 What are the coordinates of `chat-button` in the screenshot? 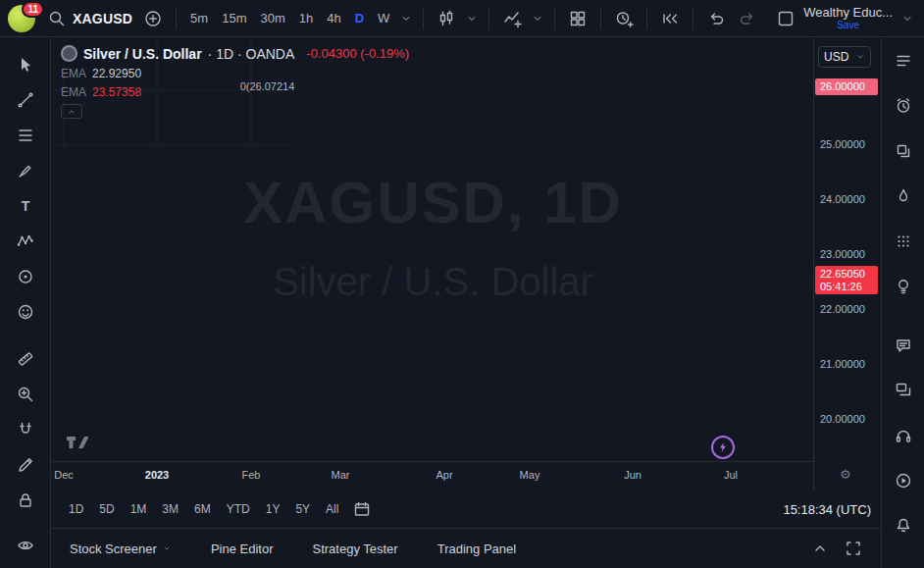 It's located at (903, 345).